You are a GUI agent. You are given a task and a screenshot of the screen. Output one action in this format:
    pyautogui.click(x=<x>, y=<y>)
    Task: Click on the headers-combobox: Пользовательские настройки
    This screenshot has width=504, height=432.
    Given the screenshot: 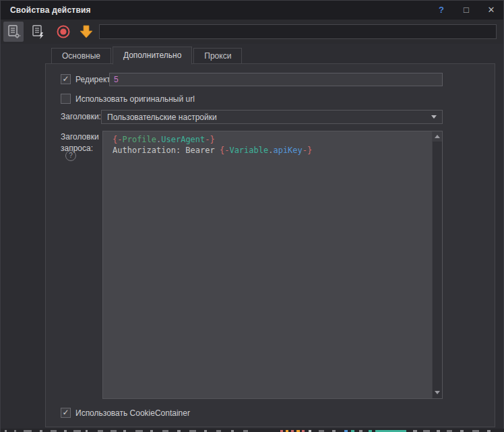 What is the action you would take?
    pyautogui.click(x=272, y=117)
    